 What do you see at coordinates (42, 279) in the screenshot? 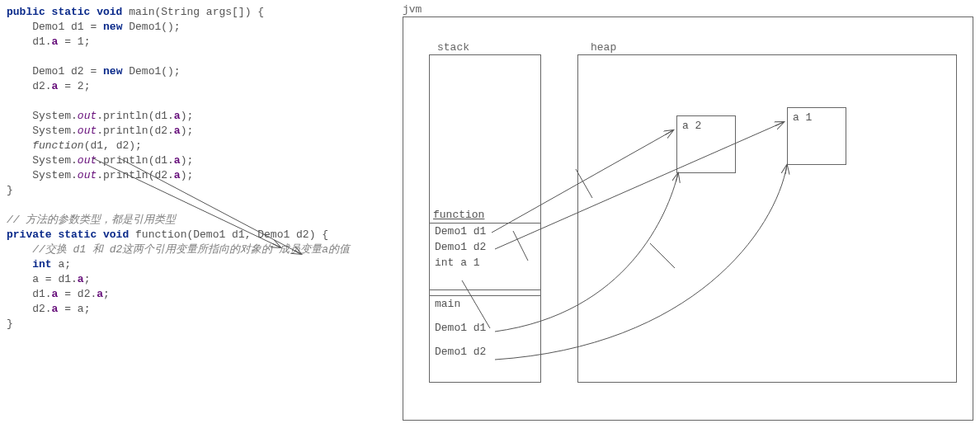
I see `swap1a: a = d1.` at bounding box center [42, 279].